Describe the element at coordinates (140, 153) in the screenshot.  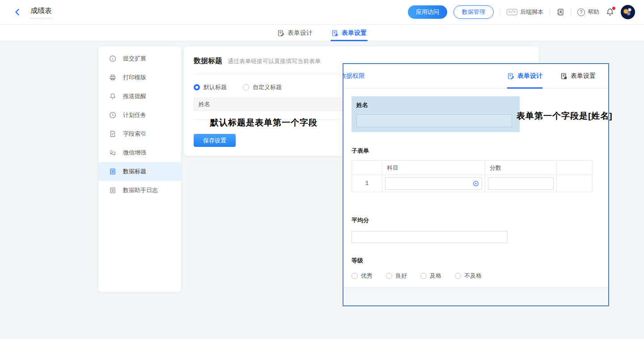
I see `sidebar-item-wechat-enhance: 微信增强` at that location.